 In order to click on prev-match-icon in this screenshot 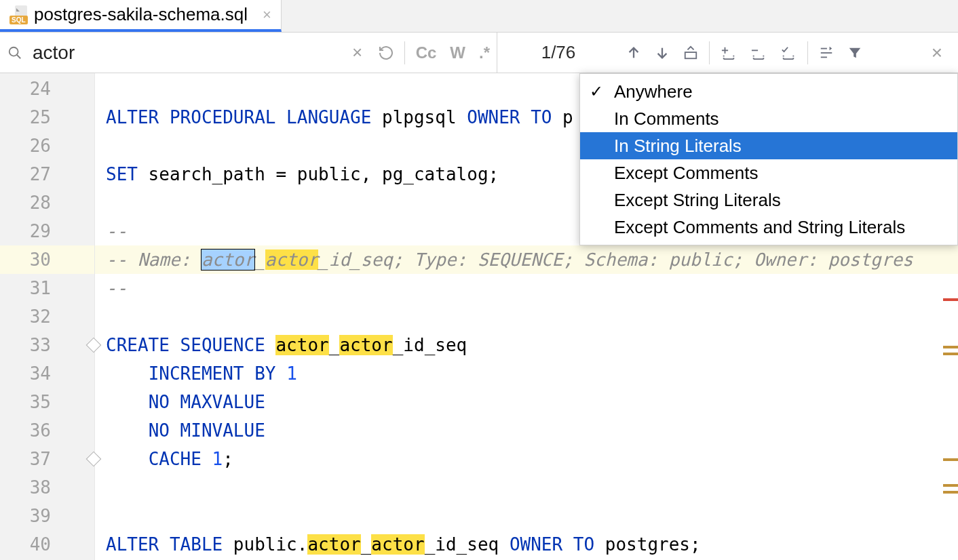, I will do `click(634, 53)`.